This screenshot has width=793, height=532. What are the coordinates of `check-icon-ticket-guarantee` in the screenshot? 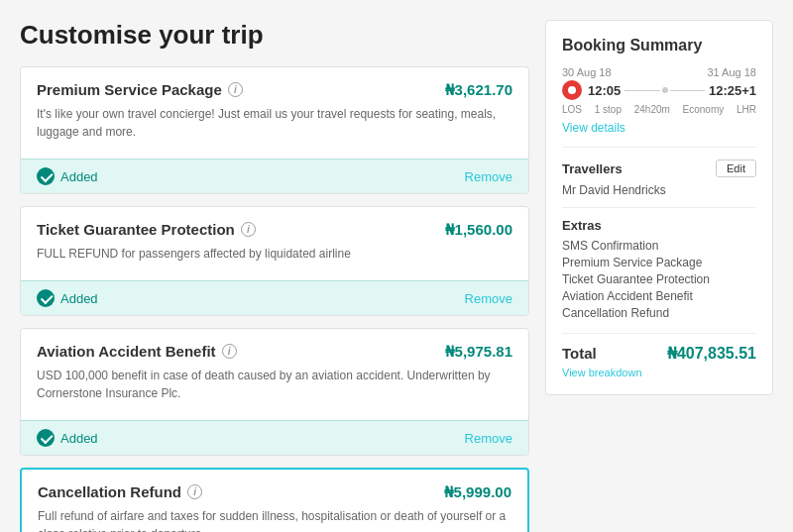 It's located at (46, 298).